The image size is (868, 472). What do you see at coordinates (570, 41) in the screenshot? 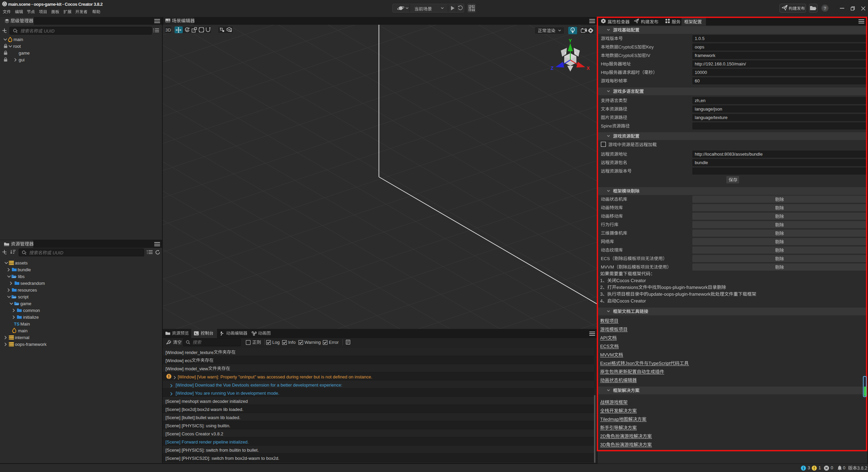
I see `svg-text: Y` at bounding box center [570, 41].